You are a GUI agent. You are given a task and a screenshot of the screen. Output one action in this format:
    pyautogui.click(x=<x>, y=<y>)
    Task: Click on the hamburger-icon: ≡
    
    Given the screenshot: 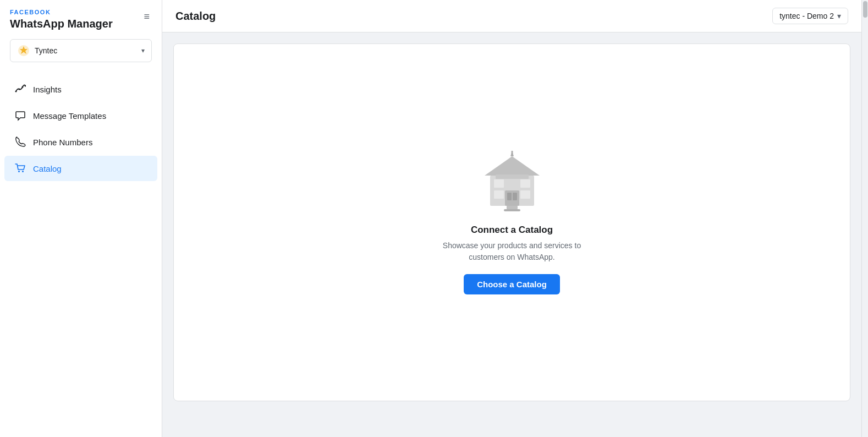 What is the action you would take?
    pyautogui.click(x=146, y=17)
    